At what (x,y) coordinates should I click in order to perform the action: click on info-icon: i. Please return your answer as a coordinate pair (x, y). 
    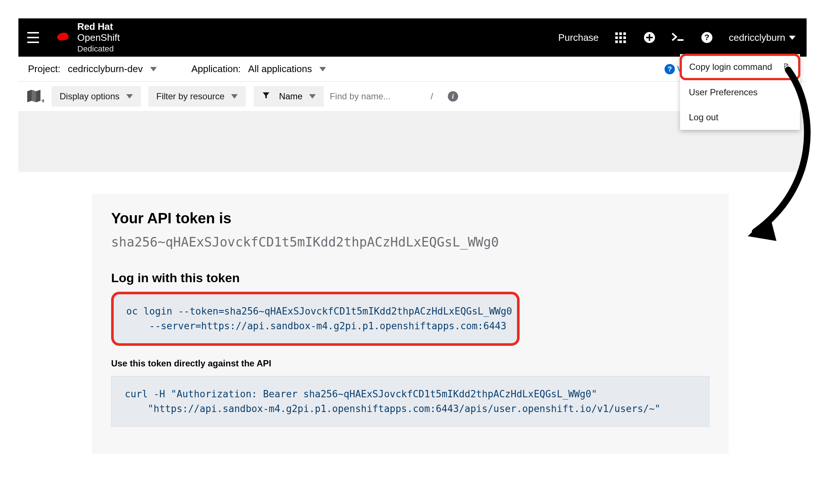
    Looking at the image, I should click on (453, 96).